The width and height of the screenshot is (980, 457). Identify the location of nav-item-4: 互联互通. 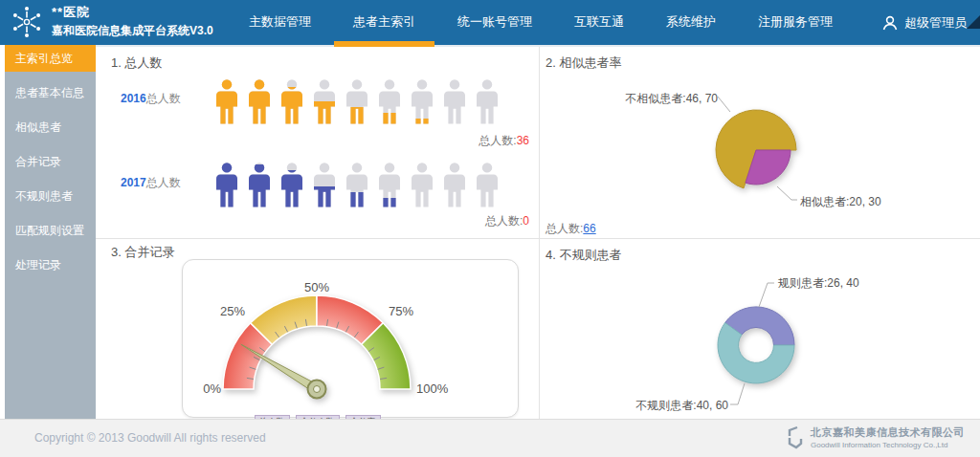
(599, 23).